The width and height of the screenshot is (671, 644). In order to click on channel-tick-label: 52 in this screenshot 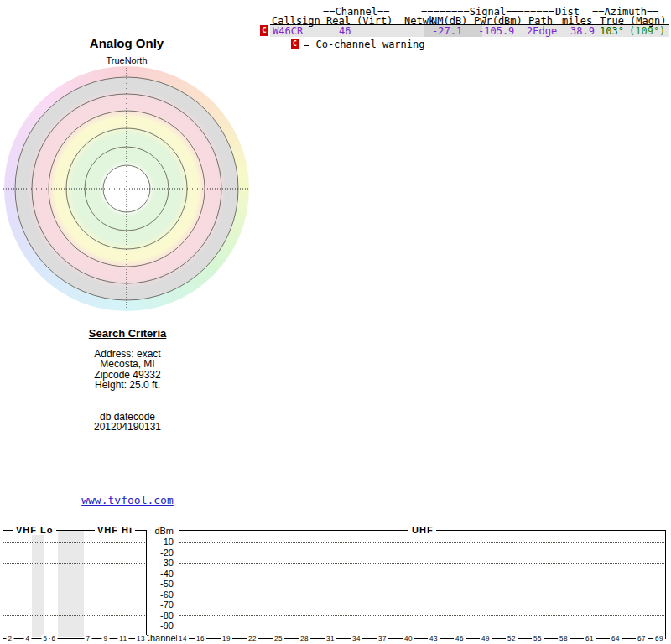, I will do `click(512, 639)`.